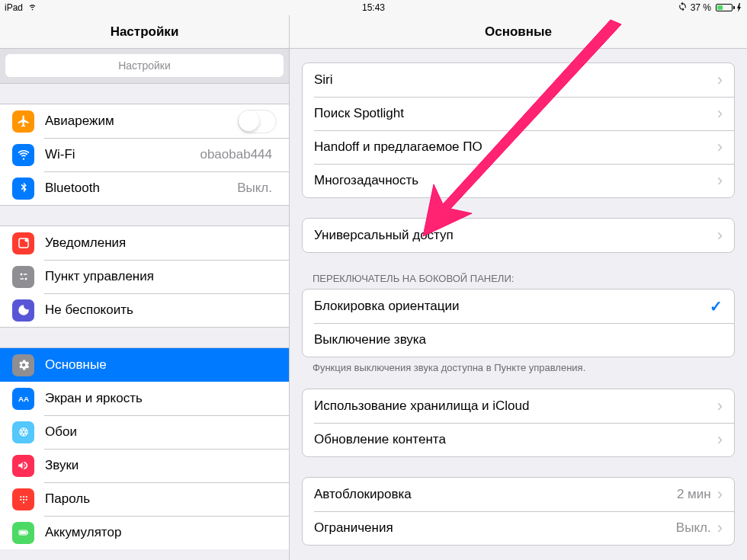 Image resolution: width=747 pixels, height=560 pixels. What do you see at coordinates (518, 279) in the screenshot?
I see `group-header-side-switch: Переключатель на боковой панели:` at bounding box center [518, 279].